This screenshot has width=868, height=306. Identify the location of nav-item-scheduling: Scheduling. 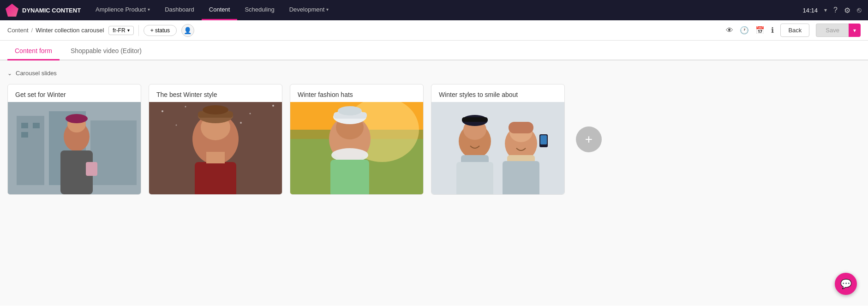
(259, 10).